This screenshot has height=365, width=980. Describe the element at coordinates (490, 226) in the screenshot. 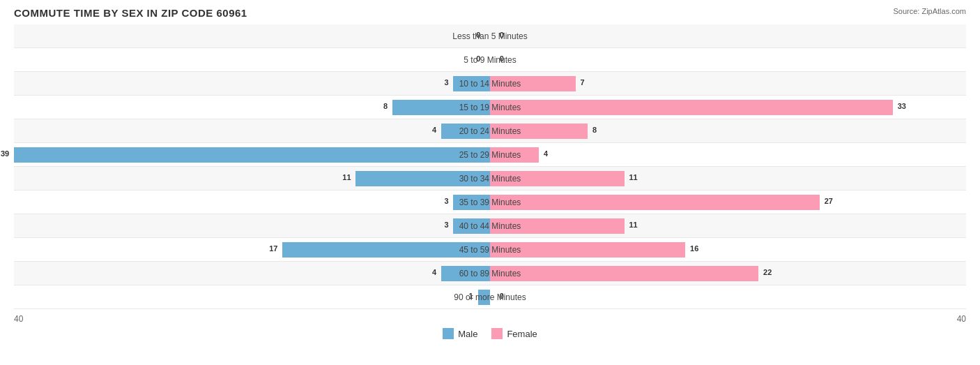

I see `chart-row: 40 to 44 Minutes311` at that location.